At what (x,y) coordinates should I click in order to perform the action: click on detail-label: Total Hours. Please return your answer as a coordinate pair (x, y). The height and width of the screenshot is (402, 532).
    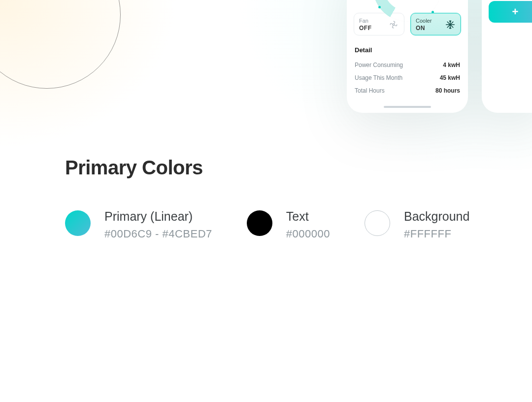
    Looking at the image, I should click on (369, 91).